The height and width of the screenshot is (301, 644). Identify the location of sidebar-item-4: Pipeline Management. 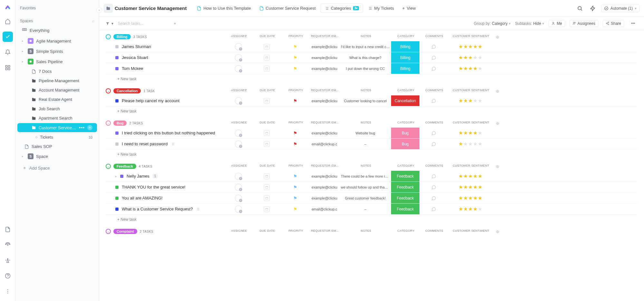
(57, 81).